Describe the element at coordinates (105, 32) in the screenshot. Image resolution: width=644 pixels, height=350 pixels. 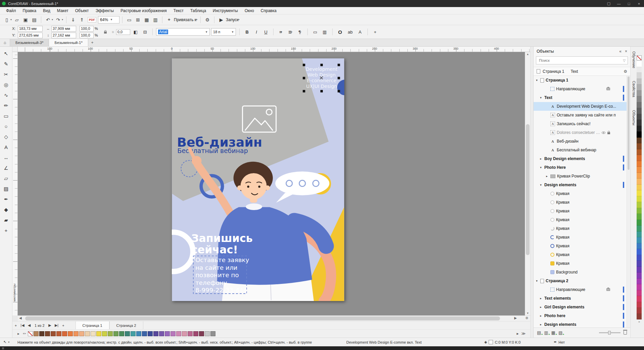
I see `lock-ratio-button` at that location.